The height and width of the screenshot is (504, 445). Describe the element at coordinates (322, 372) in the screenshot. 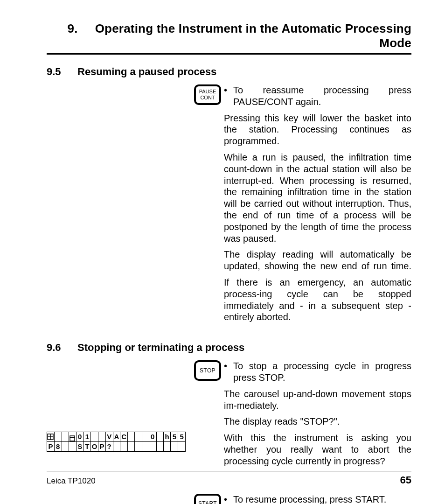

I see `s96-bullet1: To stop a processing cycle in progress p…` at that location.